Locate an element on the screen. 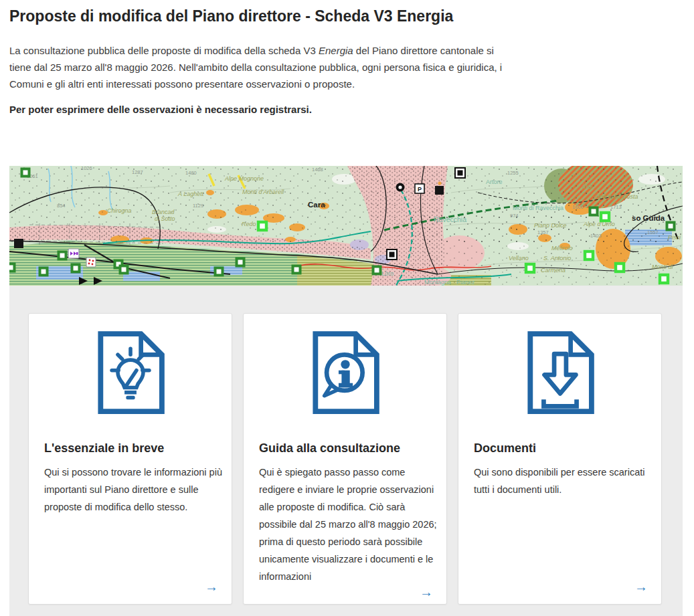 The image size is (694, 616). info-document-icon is located at coordinates (345, 372).